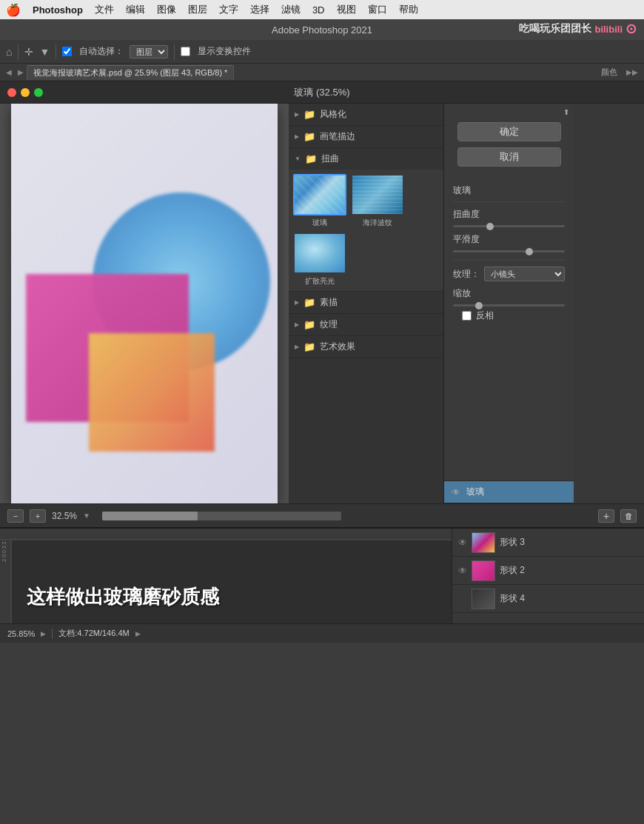 The width and height of the screenshot is (644, 824). Describe the element at coordinates (309, 324) in the screenshot. I see `texture-folder-icon: 📁` at that location.